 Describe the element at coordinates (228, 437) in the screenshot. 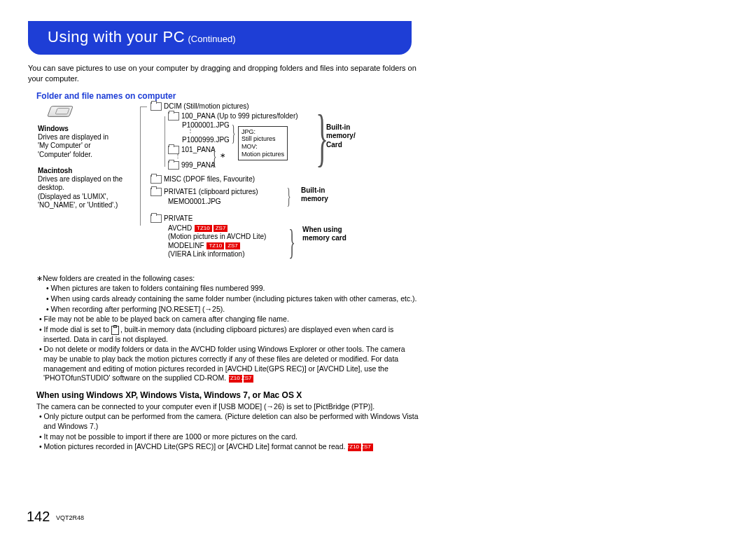

I see `s2-b2: • It may not be possible to import if th…` at that location.